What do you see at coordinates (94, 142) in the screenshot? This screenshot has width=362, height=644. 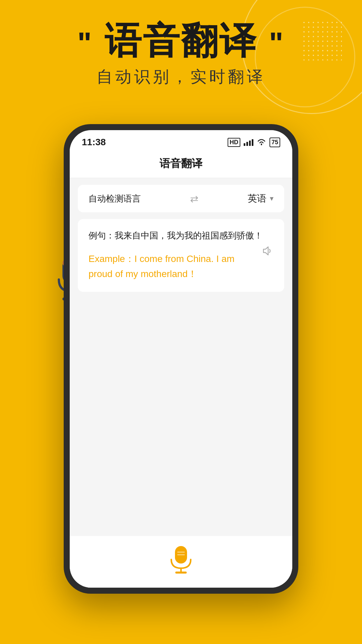 I see `status-time: 11:38` at bounding box center [94, 142].